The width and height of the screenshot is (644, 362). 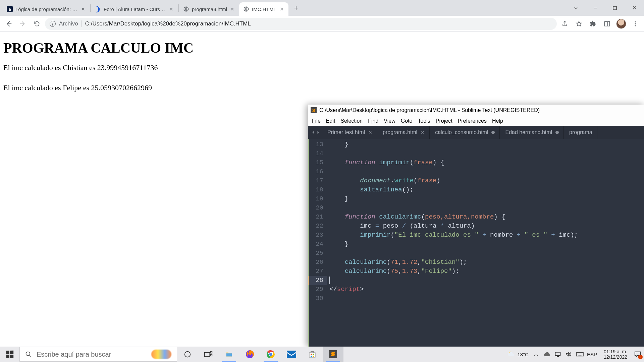 I want to click on tab-search-button, so click(x=576, y=8).